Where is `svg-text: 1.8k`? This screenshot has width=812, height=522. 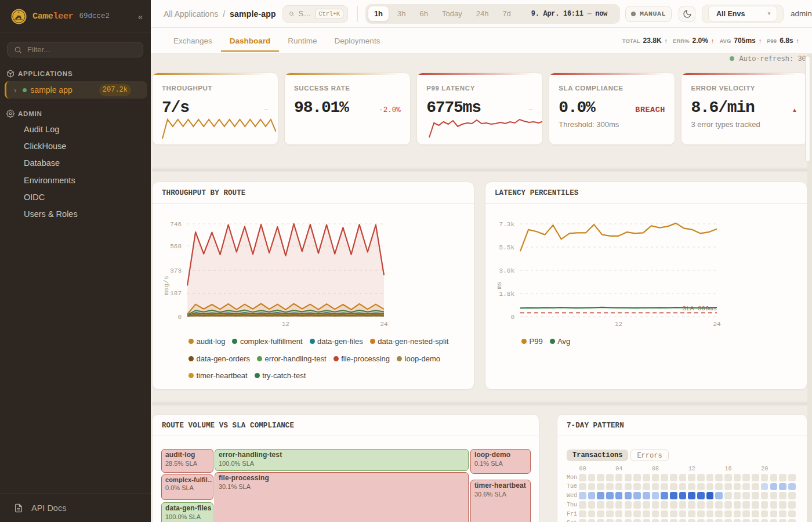 svg-text: 1.8k is located at coordinates (507, 294).